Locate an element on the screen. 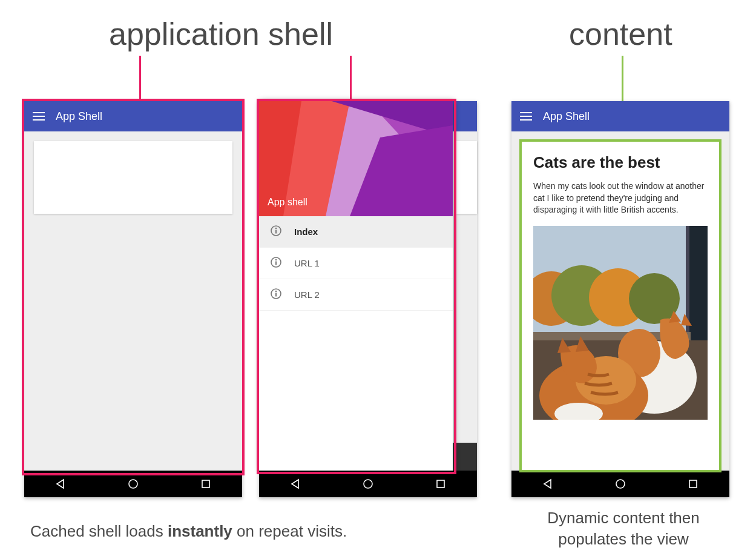  caption-content-line2: populates the view is located at coordinates (623, 539).